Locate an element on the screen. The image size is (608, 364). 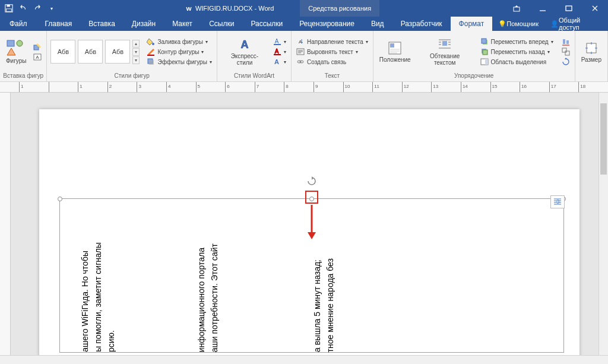
shape-outline-button: Контур фигуры ▾ is located at coordinates (179, 52).